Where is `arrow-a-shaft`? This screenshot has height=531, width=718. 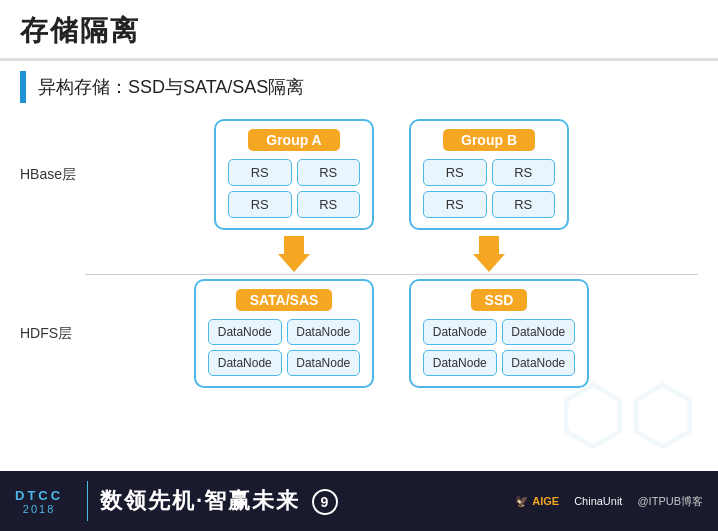
arrow-a-shaft is located at coordinates (294, 245).